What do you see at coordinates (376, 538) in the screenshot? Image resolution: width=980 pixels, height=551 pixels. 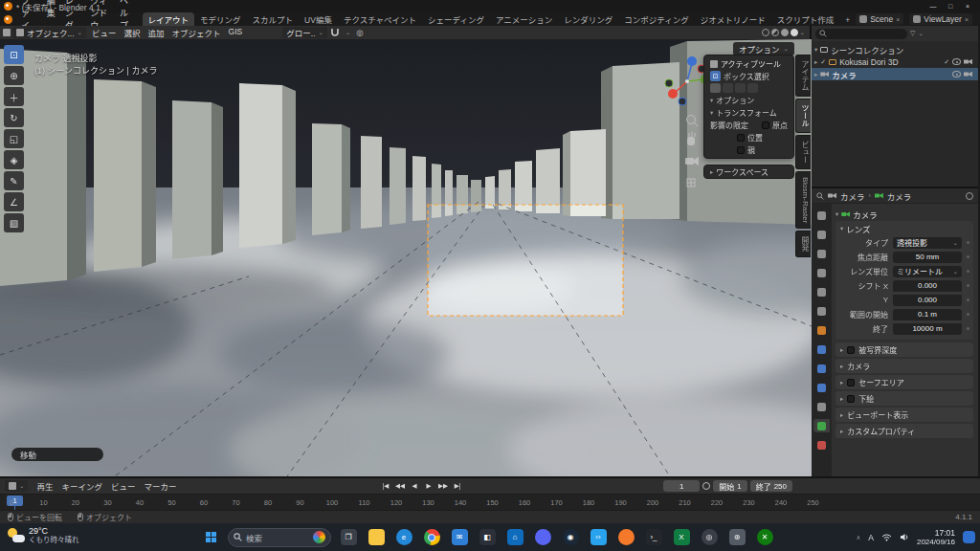 I see `taskbar-app-explorer` at bounding box center [376, 538].